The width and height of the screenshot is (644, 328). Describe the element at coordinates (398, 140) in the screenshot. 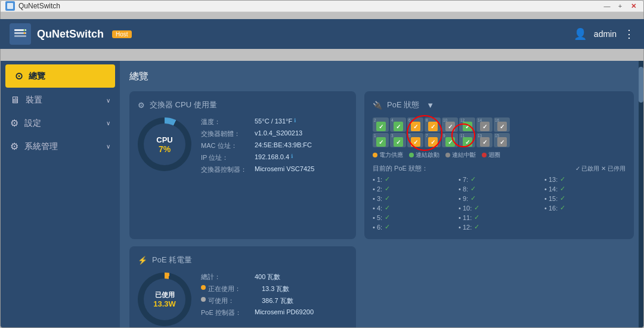

I see `port-3: 3 ✓` at that location.